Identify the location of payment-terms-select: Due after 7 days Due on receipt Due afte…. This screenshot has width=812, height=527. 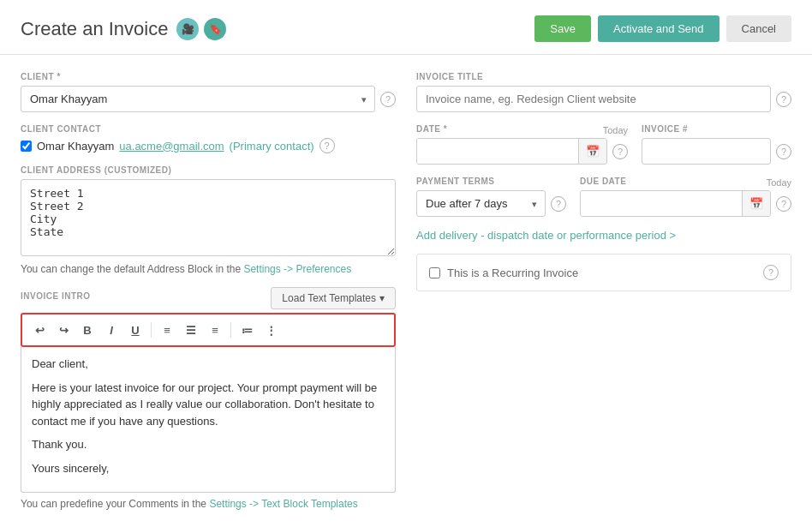
(481, 204).